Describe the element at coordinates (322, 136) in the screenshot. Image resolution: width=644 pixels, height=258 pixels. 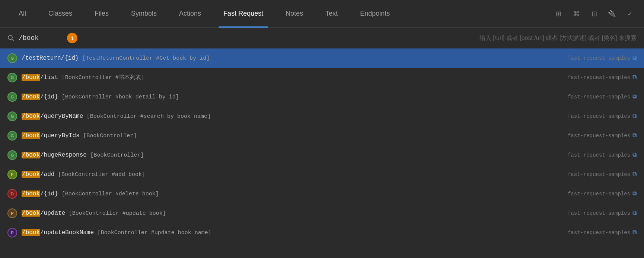
I see `table-row: G /book/queryByIds [BookController] fast…` at that location.